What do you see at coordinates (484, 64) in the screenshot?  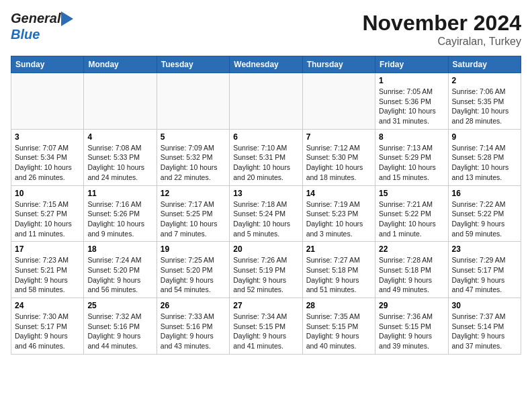 I see `weekday-header-saturday: Saturday` at bounding box center [484, 64].